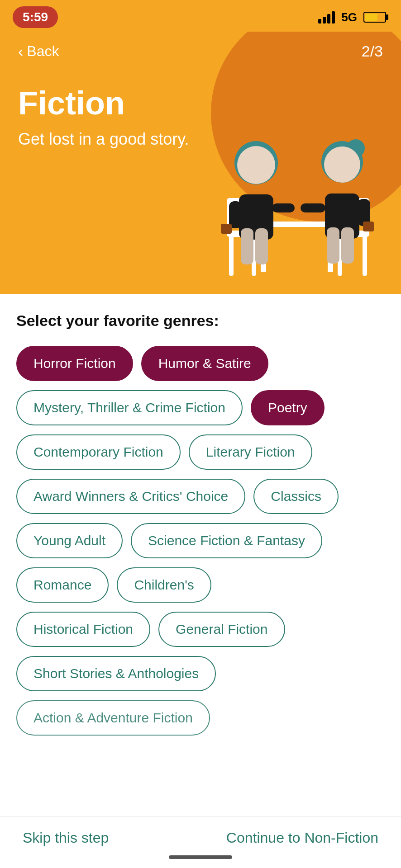 Image resolution: width=401 pixels, height=868 pixels. I want to click on section-label: Select your favorite genres:, so click(200, 321).